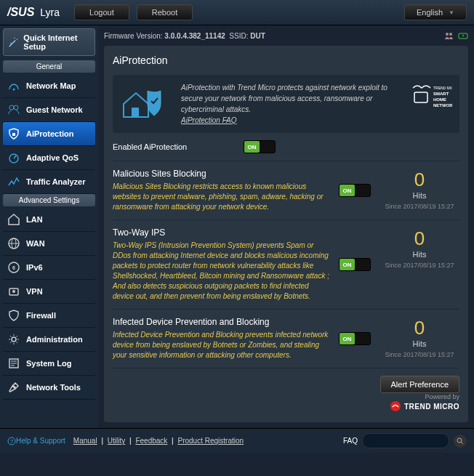  I want to click on sidebar-item-lan: LAN, so click(49, 219).